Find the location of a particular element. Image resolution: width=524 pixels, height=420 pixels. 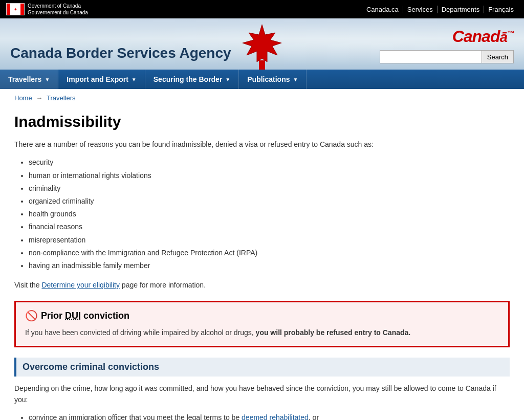

list-item: misrepresentation is located at coordinates (269, 240).